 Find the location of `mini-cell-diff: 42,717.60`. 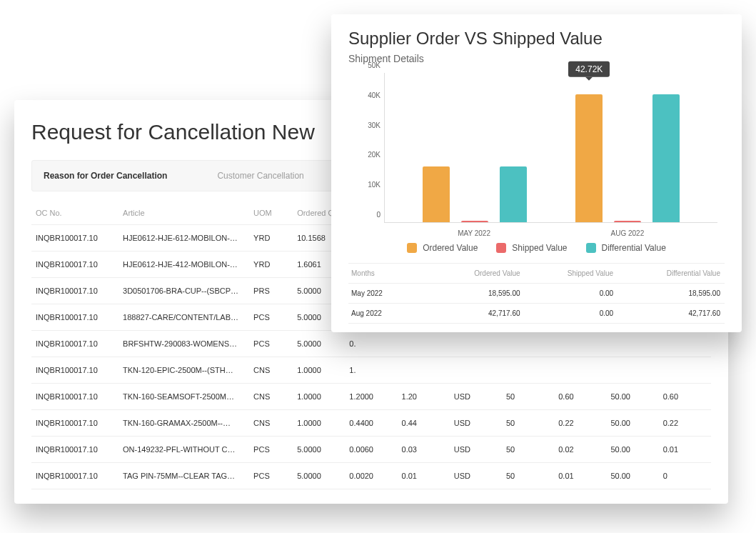

mini-cell-diff: 42,717.60 is located at coordinates (671, 314).